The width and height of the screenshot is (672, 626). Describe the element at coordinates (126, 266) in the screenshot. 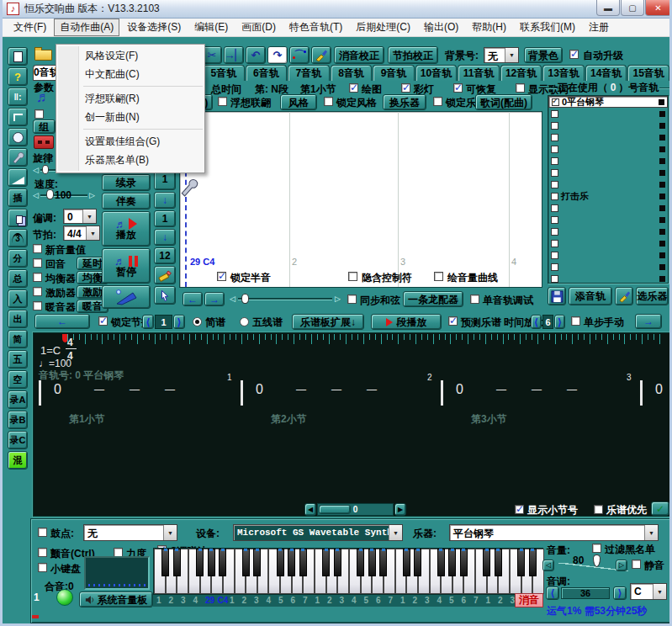

I see `pause-button: ♬ 暂停` at that location.